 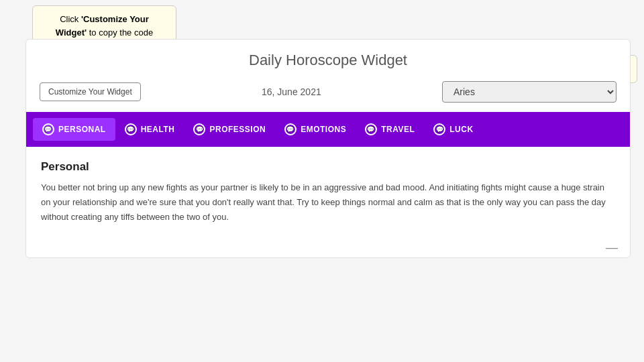 What do you see at coordinates (439, 129) in the screenshot?
I see `tab-icon-luck: 💬` at bounding box center [439, 129].